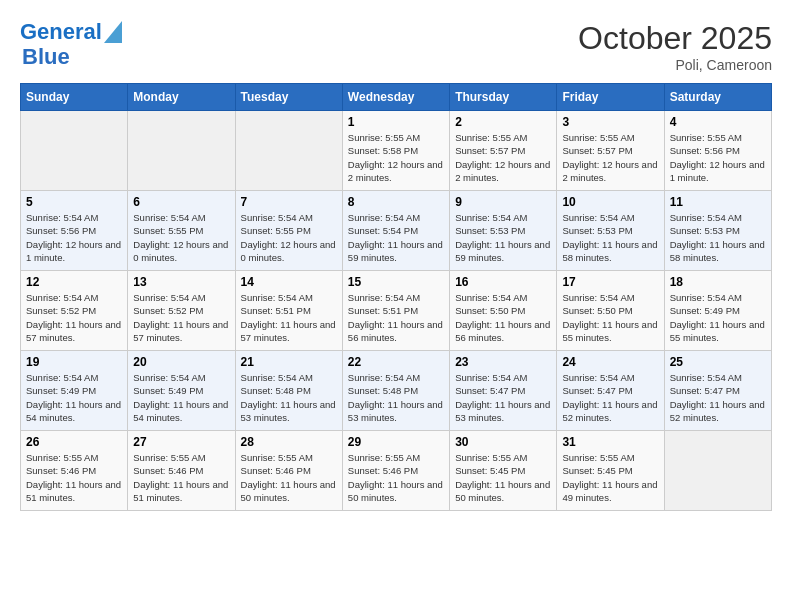  I want to click on day-info: Sunrise: 5:54 AMSunset: 5:54 PMDaylight:…, so click(396, 238).